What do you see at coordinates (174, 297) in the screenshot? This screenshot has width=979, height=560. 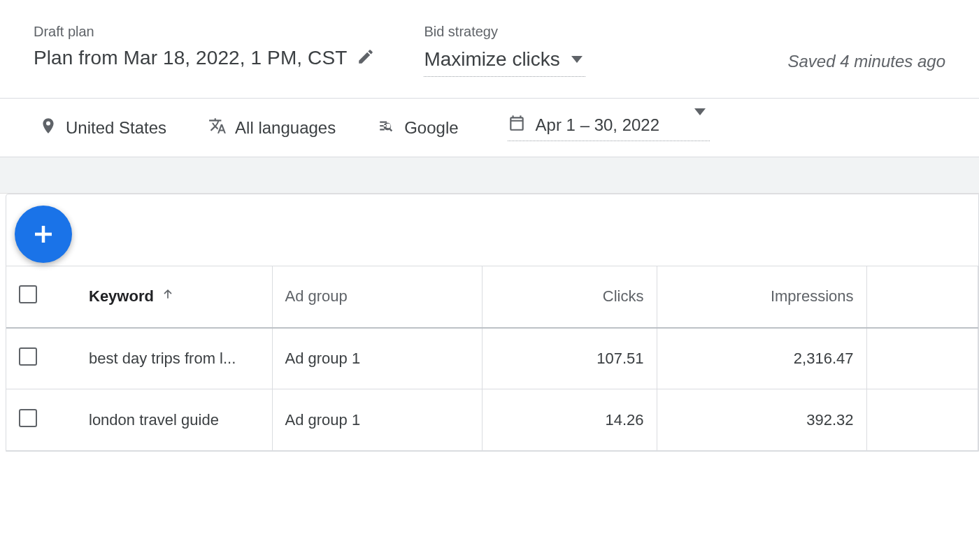 I see `header-keyword: Keyword` at bounding box center [174, 297].